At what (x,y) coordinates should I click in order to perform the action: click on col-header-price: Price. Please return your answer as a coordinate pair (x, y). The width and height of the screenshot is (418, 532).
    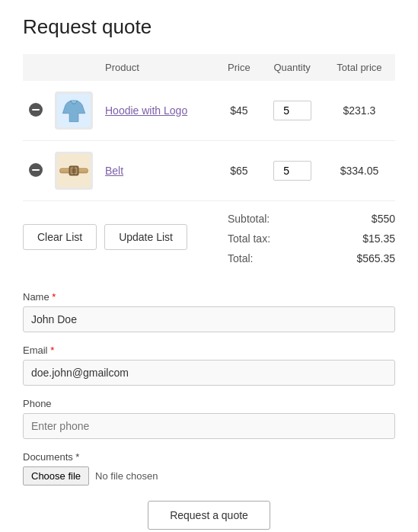
    Looking at the image, I should click on (239, 67).